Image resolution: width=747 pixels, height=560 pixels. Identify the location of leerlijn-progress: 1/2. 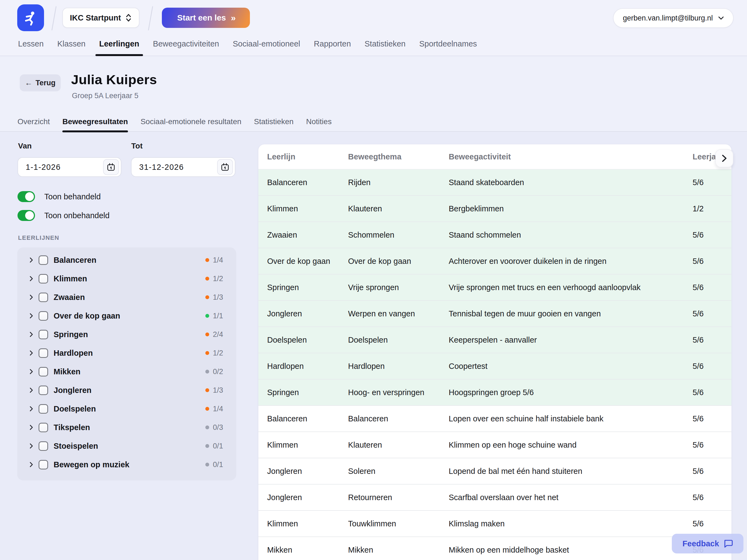
(214, 279).